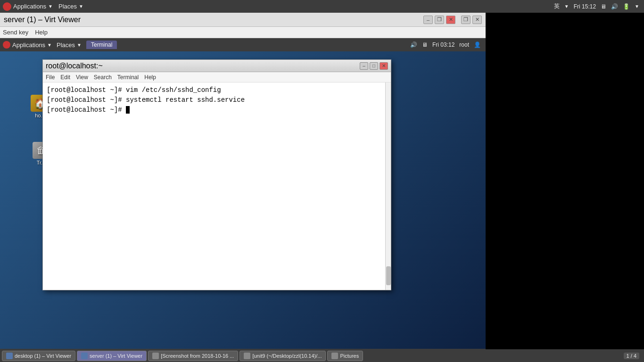 This screenshot has width=644, height=362. What do you see at coordinates (637, 7) in the screenshot?
I see `host-dropdown2: ▼` at bounding box center [637, 7].